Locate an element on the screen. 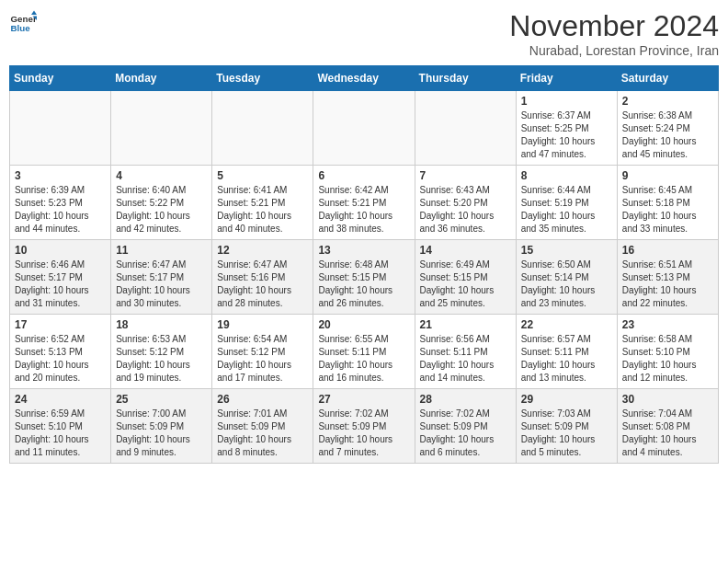 This screenshot has width=728, height=563. calendar-cell: 19Sunrise: 6:54 AM Sunset: 5:12 PM Dayli… is located at coordinates (263, 351).